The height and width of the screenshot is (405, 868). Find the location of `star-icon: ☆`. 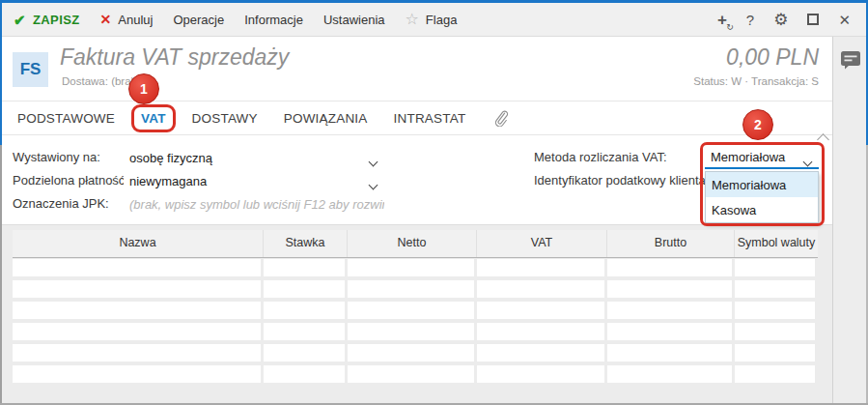

star-icon: ☆ is located at coordinates (412, 19).